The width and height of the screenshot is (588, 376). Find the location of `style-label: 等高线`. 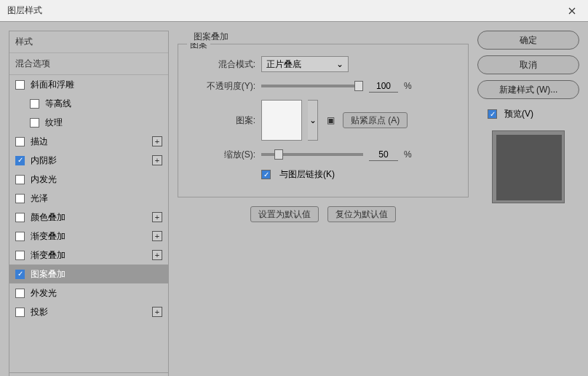

style-label: 等高线 is located at coordinates (58, 103).